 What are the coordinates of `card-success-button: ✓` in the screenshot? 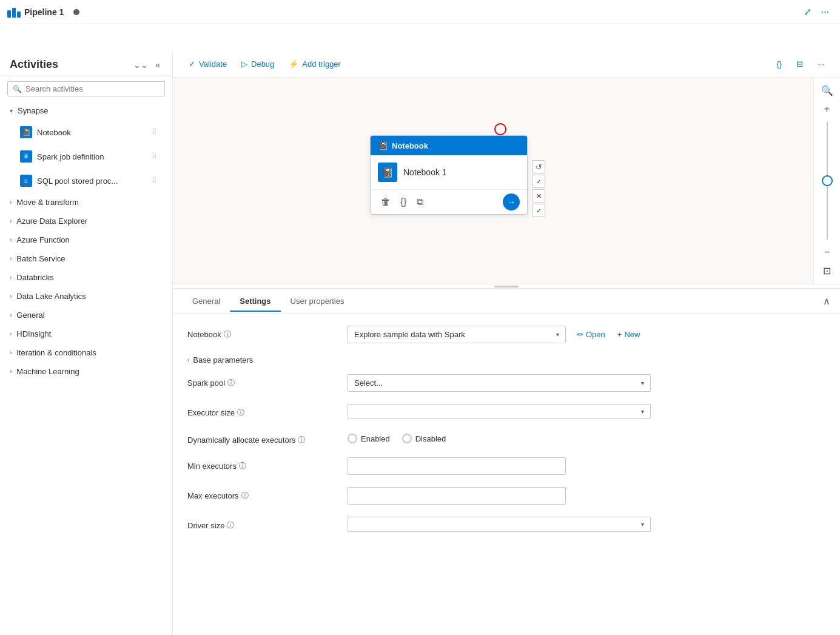 It's located at (539, 181).